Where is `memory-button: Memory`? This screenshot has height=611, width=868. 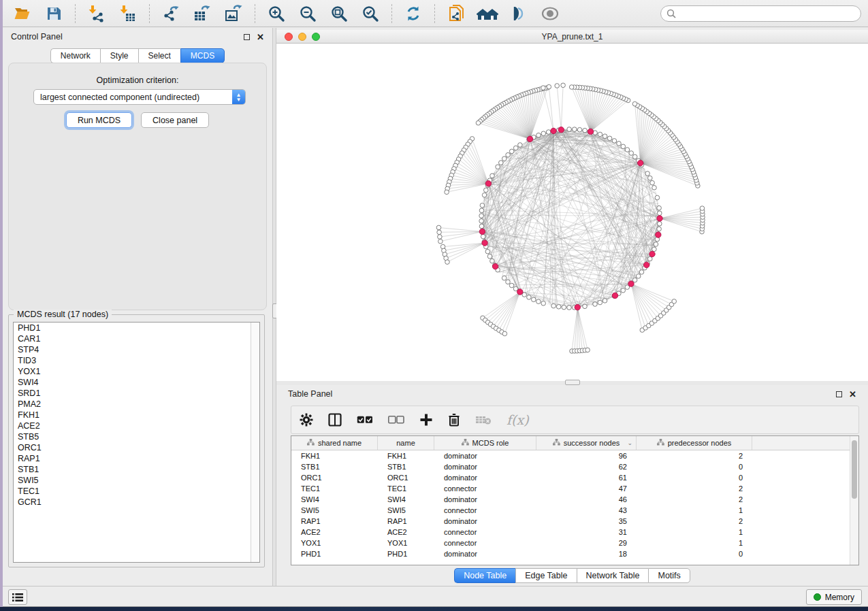 memory-button: Memory is located at coordinates (834, 597).